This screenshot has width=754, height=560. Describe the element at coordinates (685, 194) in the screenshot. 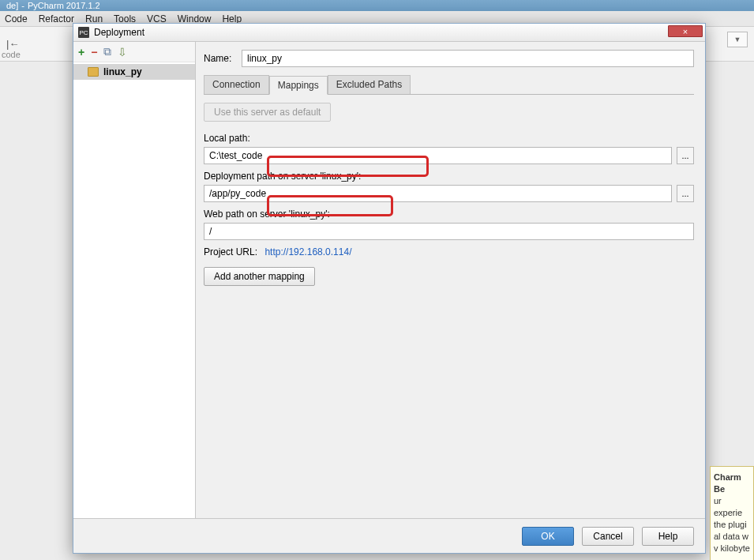

I see `deploy-path-browse-button: ...` at that location.